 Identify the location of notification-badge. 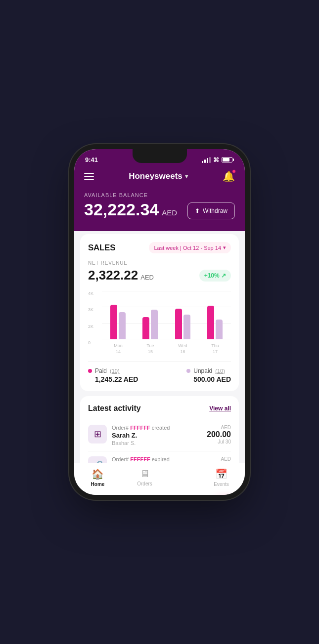
(234, 171).